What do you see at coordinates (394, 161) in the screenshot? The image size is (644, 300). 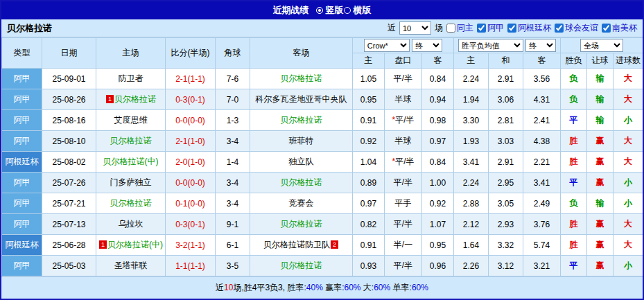 I see `star-mark: *` at bounding box center [394, 161].